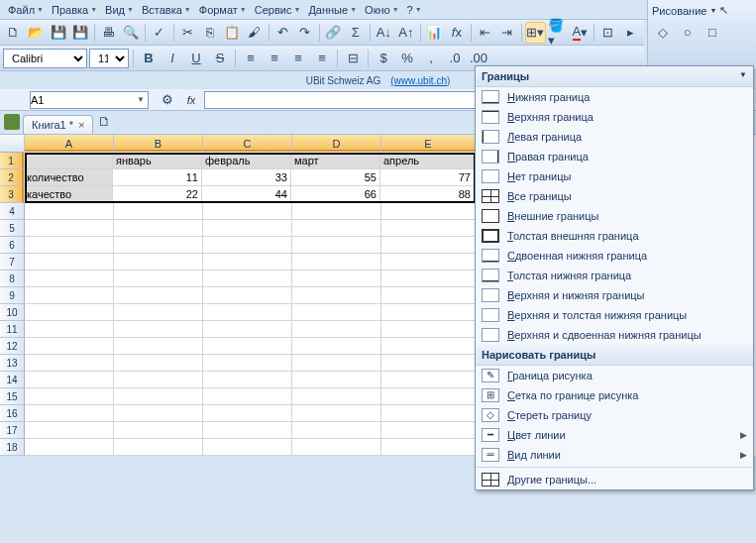 The width and height of the screenshot is (756, 543). What do you see at coordinates (614, 256) in the screenshot?
I see `border-option: Сдвоенная нижняя граница` at bounding box center [614, 256].